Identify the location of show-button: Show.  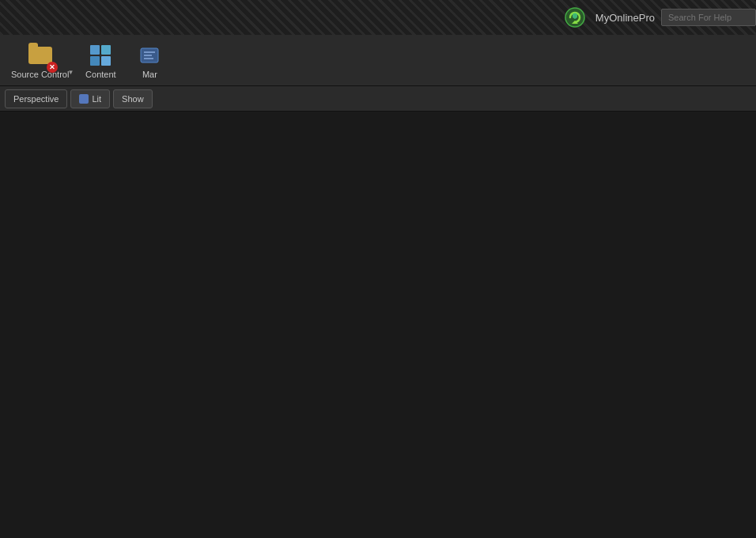
(133, 99).